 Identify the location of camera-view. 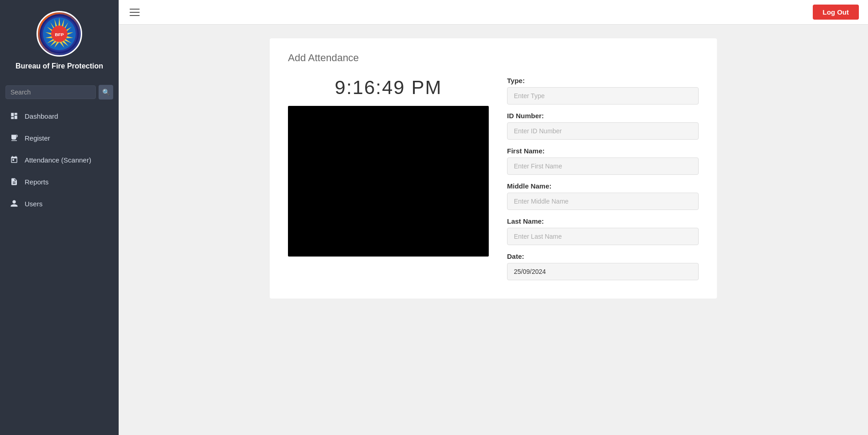
(388, 181).